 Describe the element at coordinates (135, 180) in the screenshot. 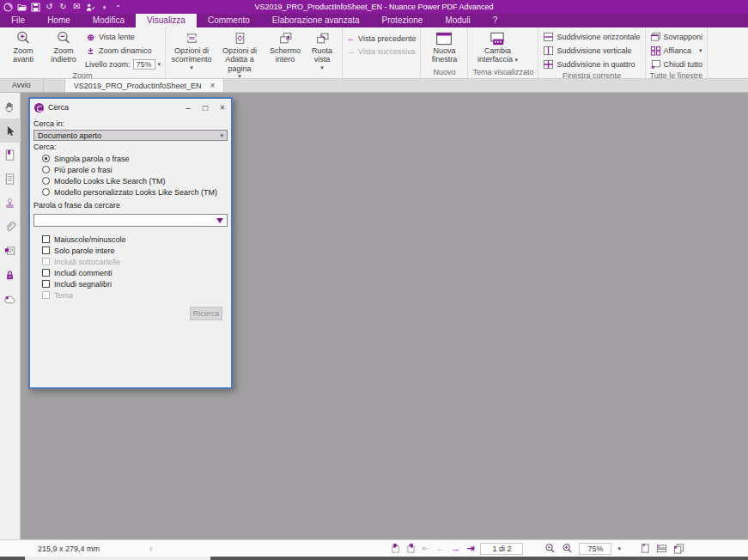

I see `radio-looks-like-search: Modello Looks Like Search (TM)` at that location.